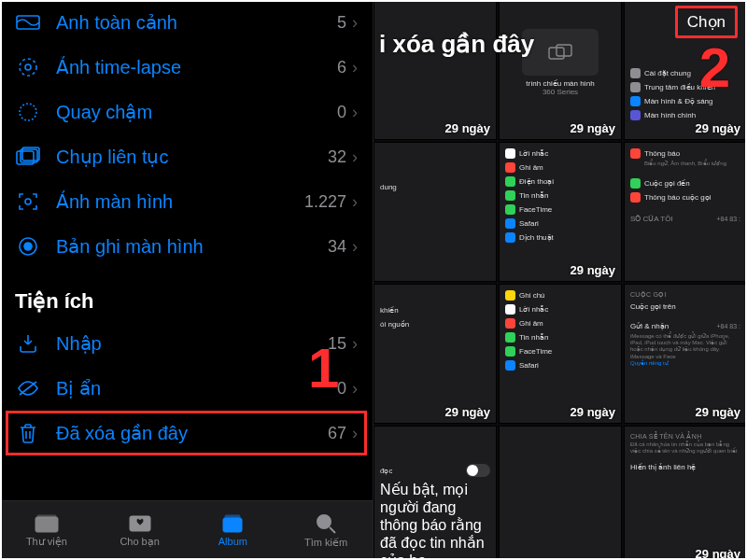  What do you see at coordinates (47, 530) in the screenshot?
I see `tab-library: Thư viện` at bounding box center [47, 530].